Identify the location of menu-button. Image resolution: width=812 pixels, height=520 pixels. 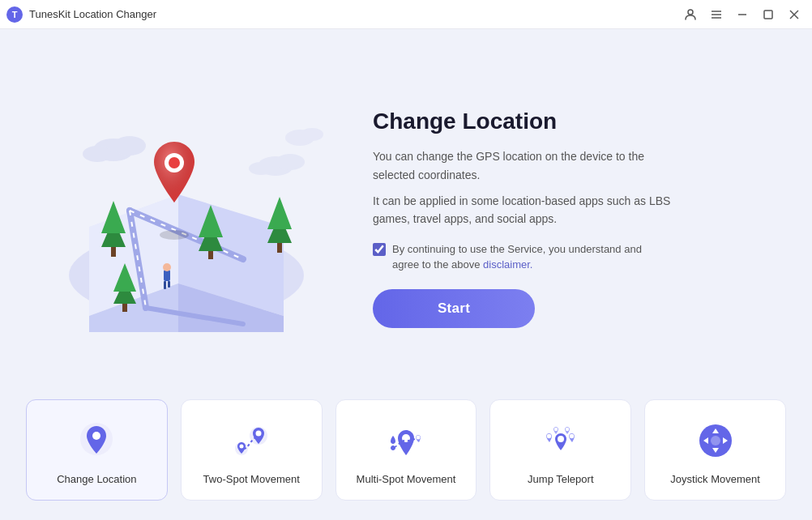
(716, 15).